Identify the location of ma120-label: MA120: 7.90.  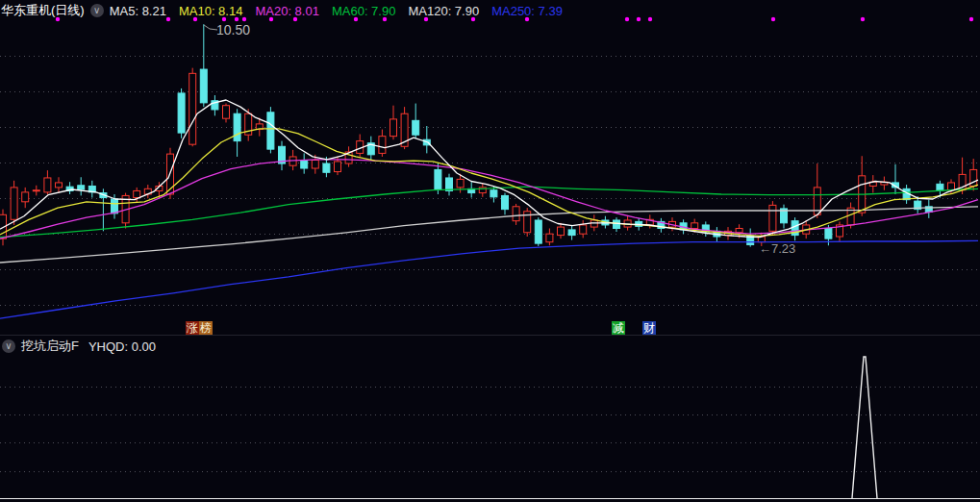
(443, 12).